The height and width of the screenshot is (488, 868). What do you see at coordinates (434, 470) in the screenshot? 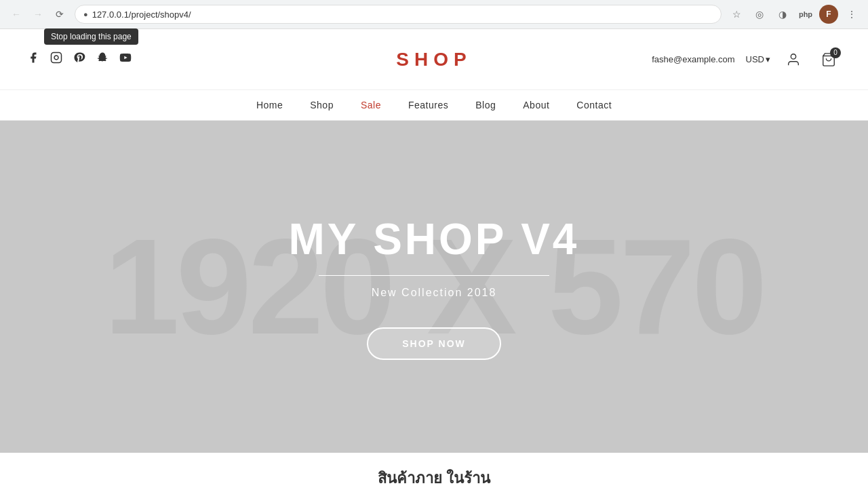
I see `below-hero-section: สินค้าภาย ในร้าน` at bounding box center [434, 470].